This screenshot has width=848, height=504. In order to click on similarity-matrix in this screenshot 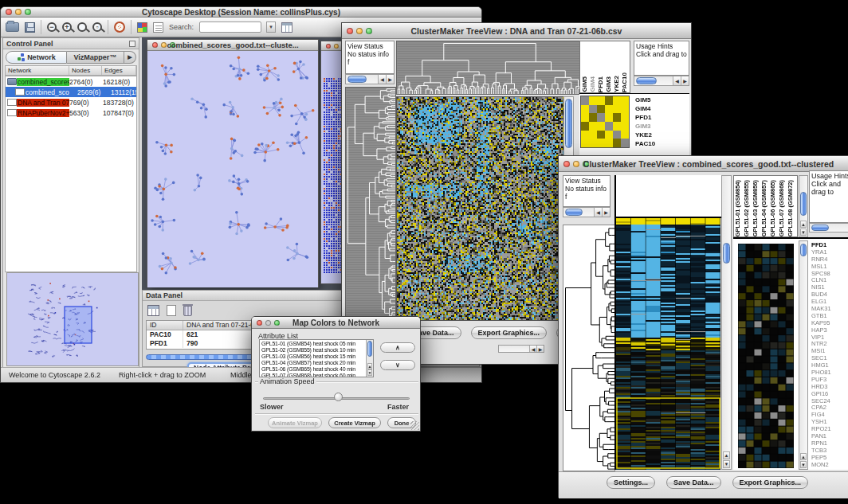, I will do `click(605, 122)`.